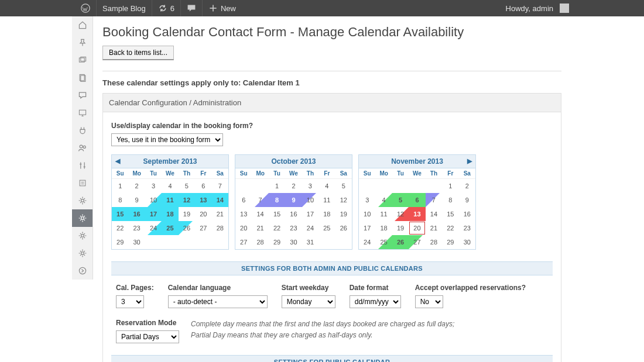 The width and height of the screenshot is (644, 362). Describe the element at coordinates (218, 302) in the screenshot. I see `cal-lang-select: - auto-detect -` at that location.